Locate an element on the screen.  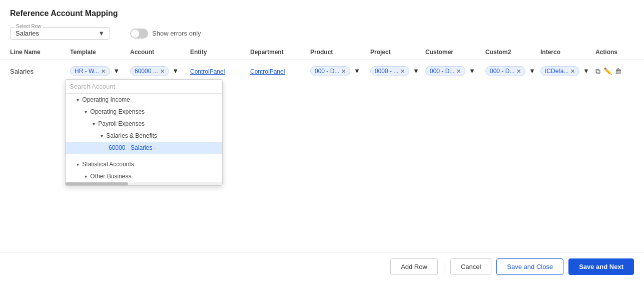
footer-divider is located at coordinates (444, 267).